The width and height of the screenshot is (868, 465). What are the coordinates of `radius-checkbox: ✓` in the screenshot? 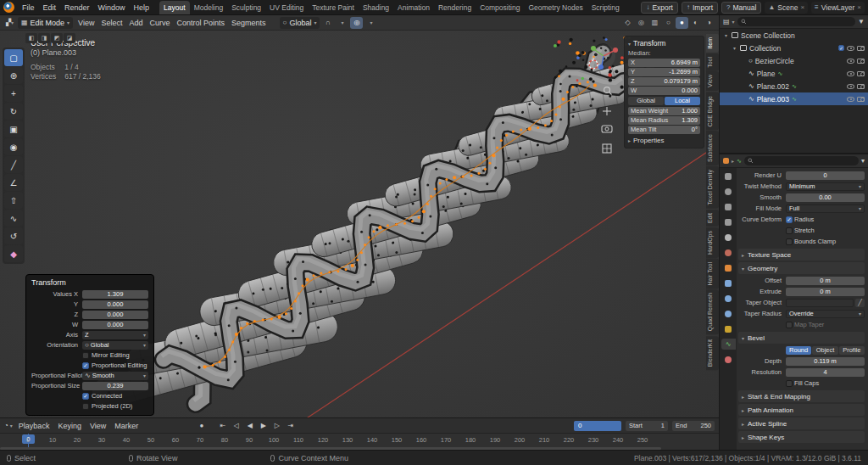 It's located at (789, 220).